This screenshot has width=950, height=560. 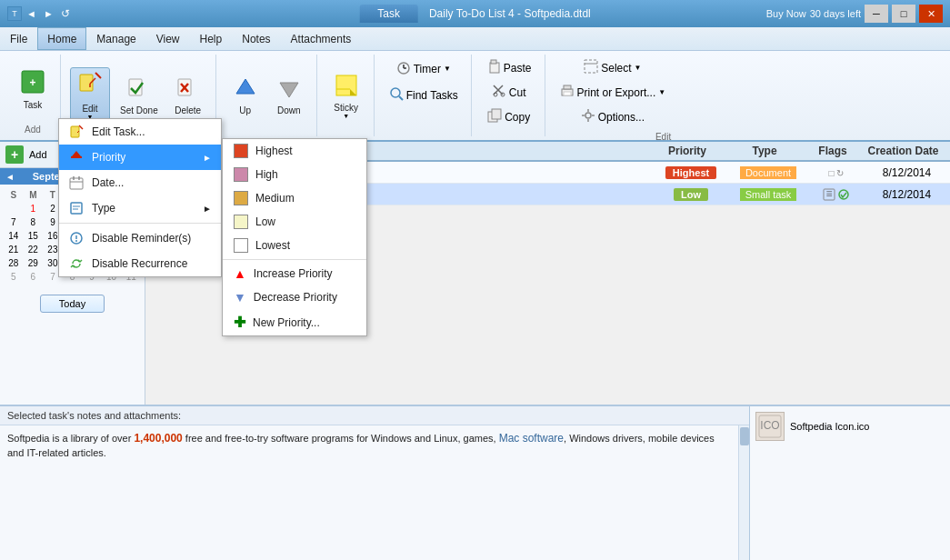 What do you see at coordinates (691, 195) in the screenshot?
I see `row-priority-2: Low` at bounding box center [691, 195].